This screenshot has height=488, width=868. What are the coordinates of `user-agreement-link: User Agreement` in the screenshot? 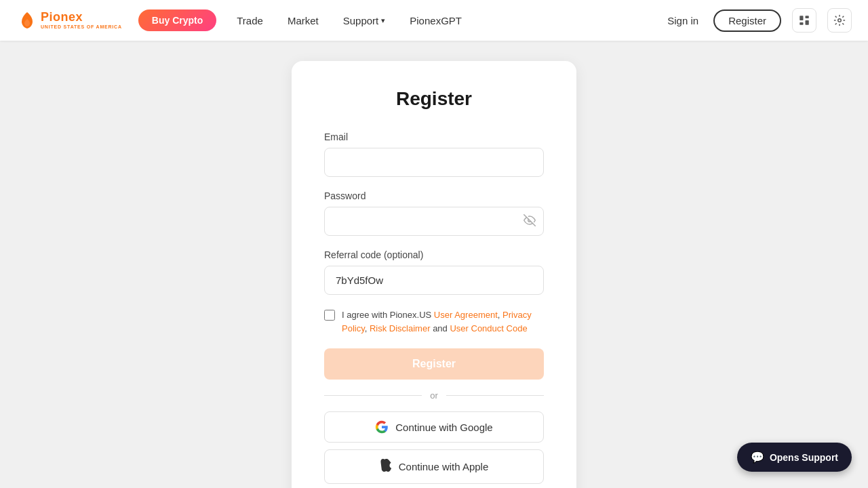 It's located at (466, 314).